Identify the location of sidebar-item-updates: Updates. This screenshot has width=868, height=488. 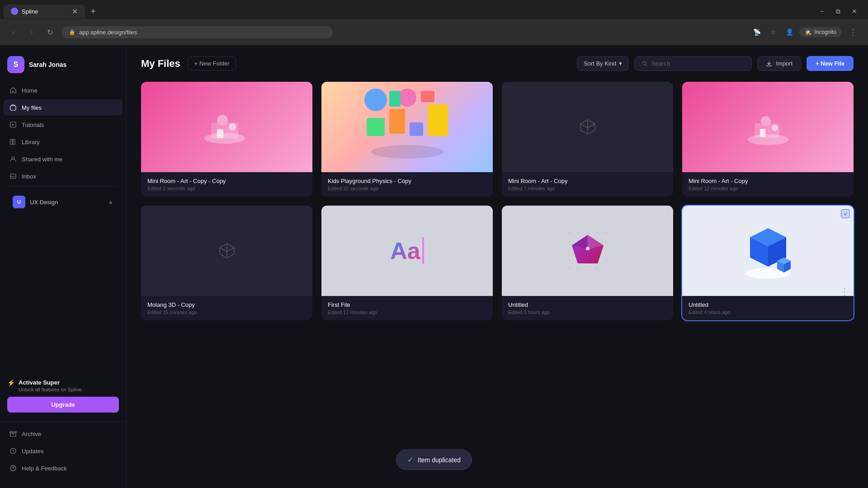
(63, 451).